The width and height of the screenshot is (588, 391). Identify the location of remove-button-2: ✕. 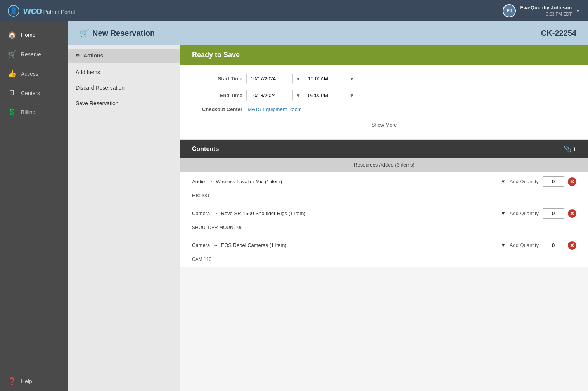
(572, 214).